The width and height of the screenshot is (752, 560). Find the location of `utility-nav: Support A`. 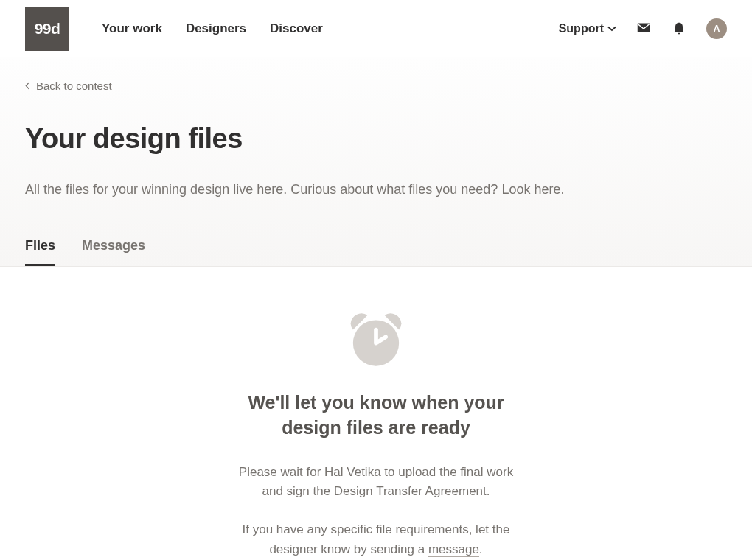

utility-nav: Support A is located at coordinates (643, 29).